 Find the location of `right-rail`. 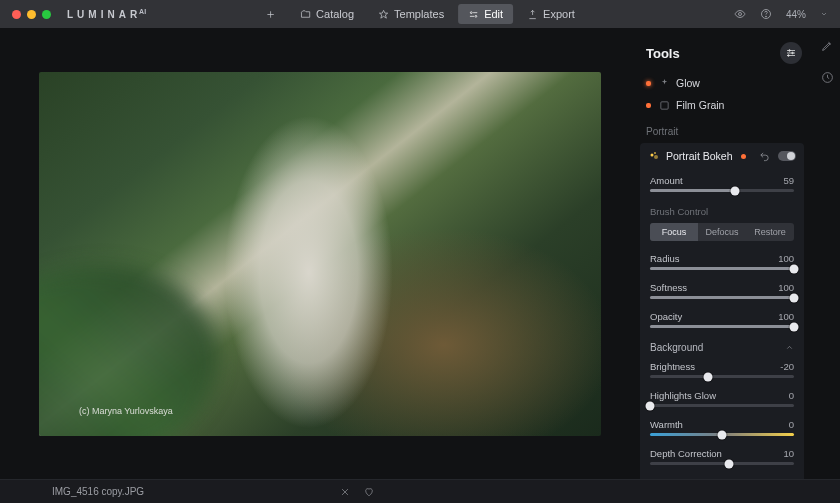

right-rail is located at coordinates (827, 254).